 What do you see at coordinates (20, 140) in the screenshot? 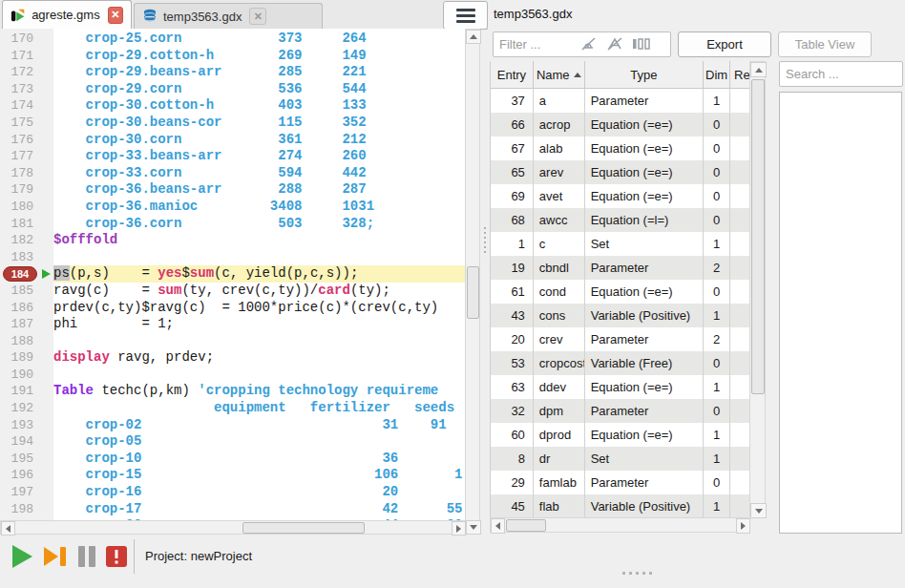
I see `line-number: 176` at bounding box center [20, 140].